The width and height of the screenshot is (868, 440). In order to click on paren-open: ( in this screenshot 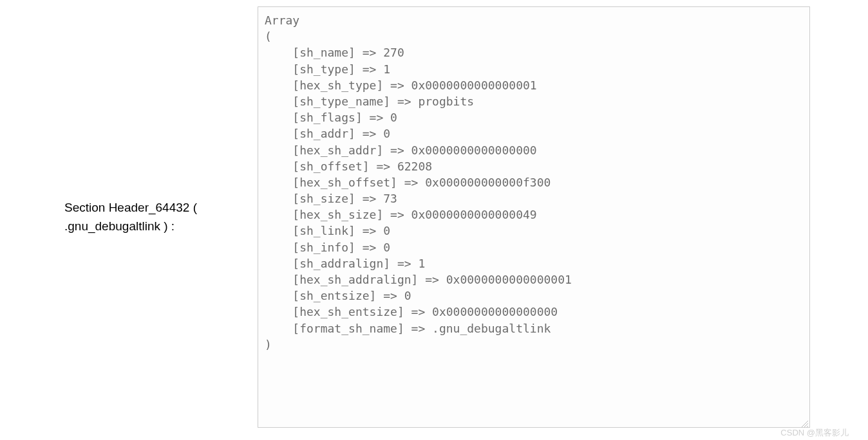, I will do `click(268, 36)`.